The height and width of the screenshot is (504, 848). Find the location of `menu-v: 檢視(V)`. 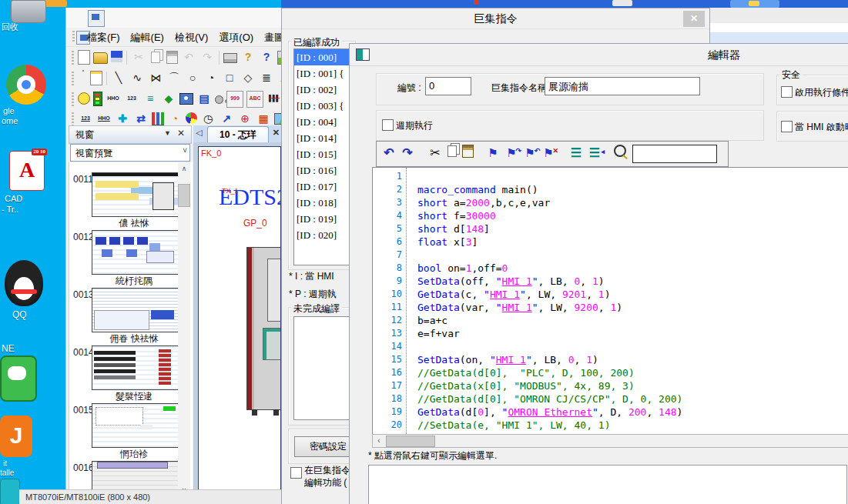

menu-v: 檢視(V) is located at coordinates (191, 38).